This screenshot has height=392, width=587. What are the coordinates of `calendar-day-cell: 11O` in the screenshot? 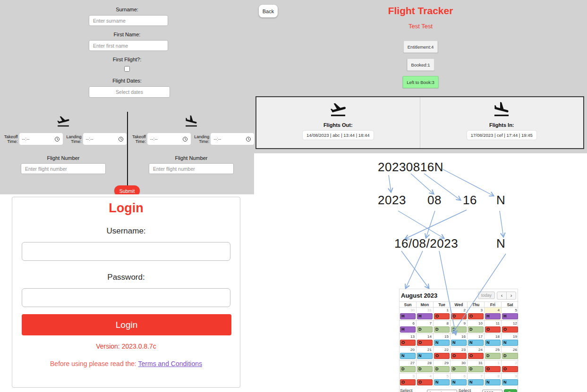 It's located at (493, 327).